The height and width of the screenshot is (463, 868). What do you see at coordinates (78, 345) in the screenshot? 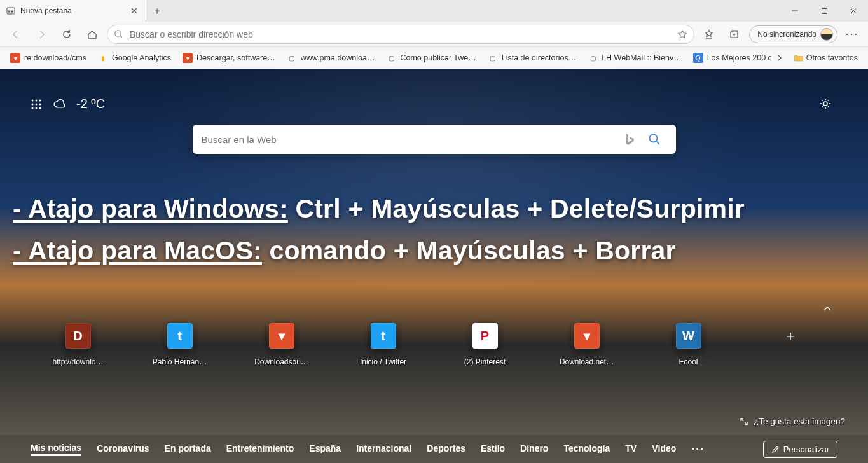
I see `quick-link: Dhttp://downlo…` at bounding box center [78, 345].